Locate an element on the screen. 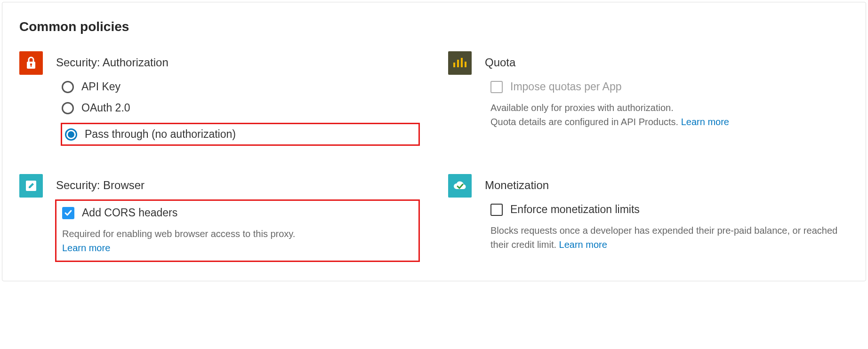  quota-helper-line2: Quota details are configured in API Prod… is located at coordinates (586, 122).